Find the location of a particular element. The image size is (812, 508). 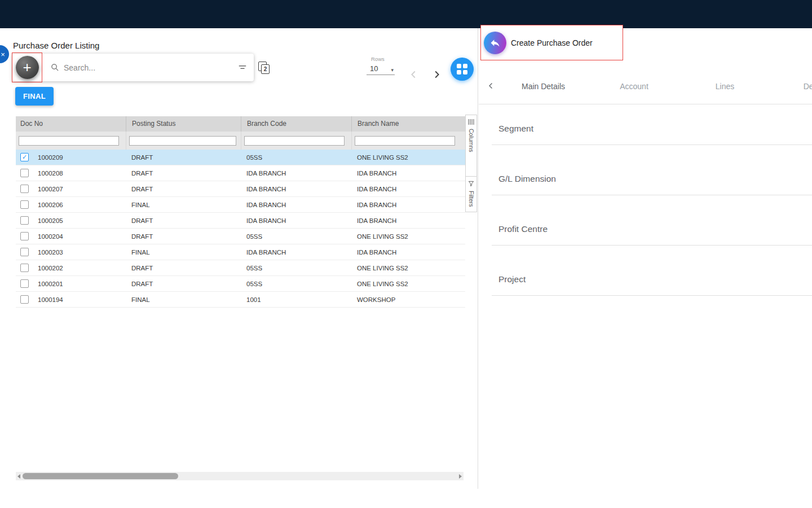

top-navbar is located at coordinates (406, 14).